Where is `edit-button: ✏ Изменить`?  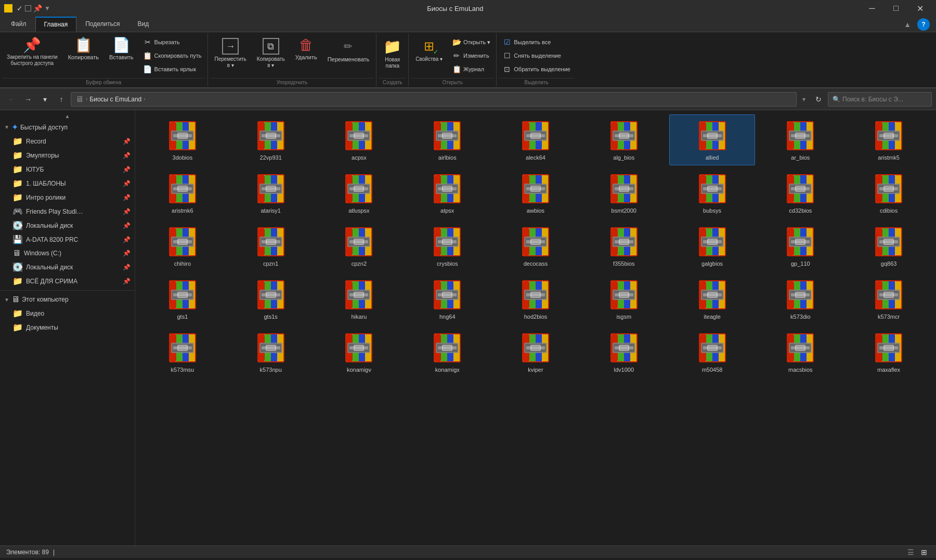
edit-button: ✏ Изменить is located at coordinates (471, 56).